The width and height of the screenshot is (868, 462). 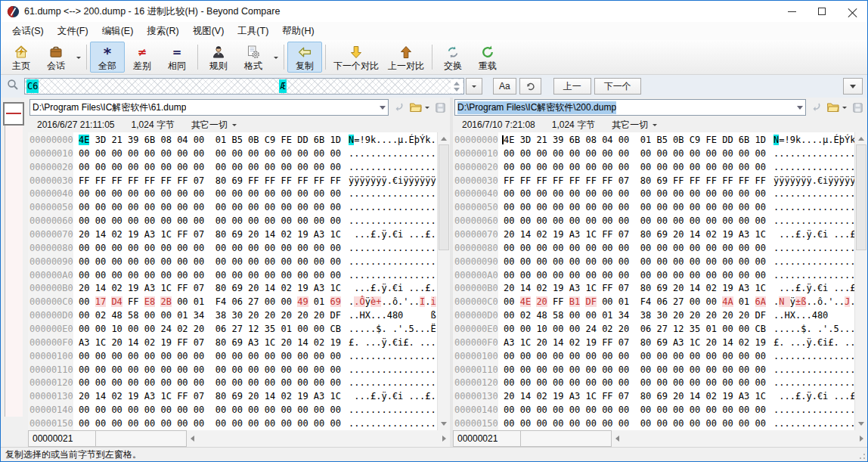 I want to click on hex-byte: 58, so click(x=558, y=315).